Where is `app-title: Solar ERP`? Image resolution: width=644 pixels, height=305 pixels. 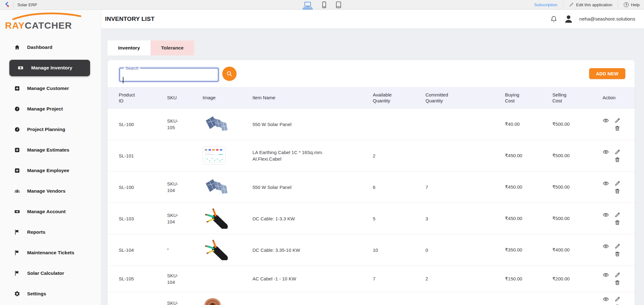 app-title: Solar ERP is located at coordinates (27, 5).